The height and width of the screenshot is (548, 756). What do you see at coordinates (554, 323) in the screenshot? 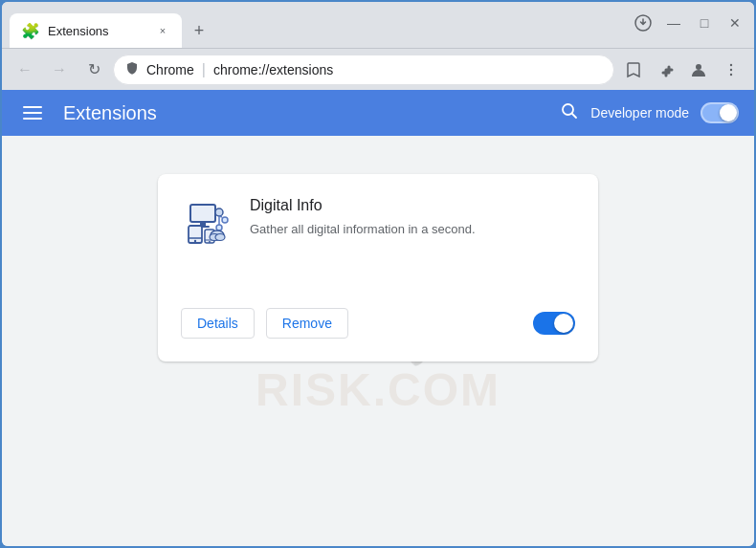
I see `extension-enable-toggle` at bounding box center [554, 323].